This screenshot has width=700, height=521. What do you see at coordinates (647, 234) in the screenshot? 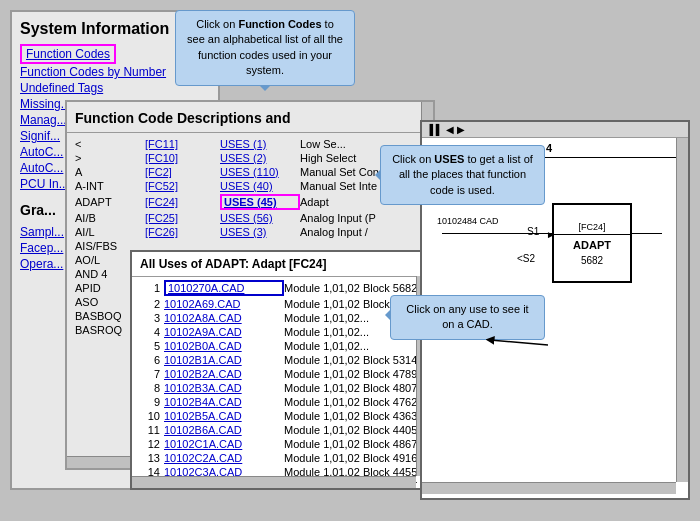
I see `cad-wire-right` at bounding box center [647, 234].